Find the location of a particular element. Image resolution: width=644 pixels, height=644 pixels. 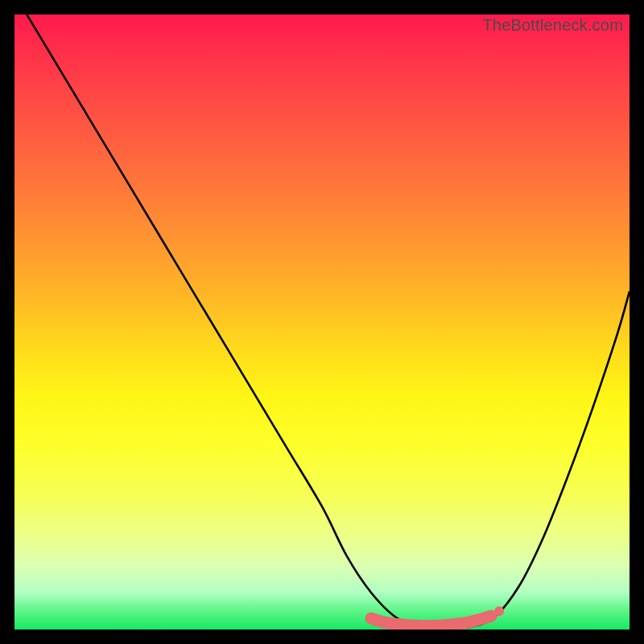

marker-body is located at coordinates (431, 621).